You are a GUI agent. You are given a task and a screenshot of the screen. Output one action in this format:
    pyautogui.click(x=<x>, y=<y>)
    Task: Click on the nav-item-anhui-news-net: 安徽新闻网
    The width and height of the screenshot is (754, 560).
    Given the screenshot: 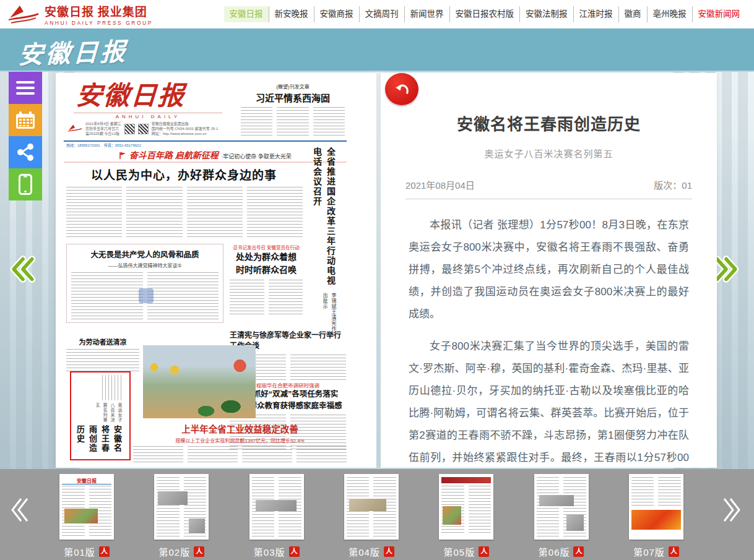 What is the action you would take?
    pyautogui.click(x=719, y=14)
    